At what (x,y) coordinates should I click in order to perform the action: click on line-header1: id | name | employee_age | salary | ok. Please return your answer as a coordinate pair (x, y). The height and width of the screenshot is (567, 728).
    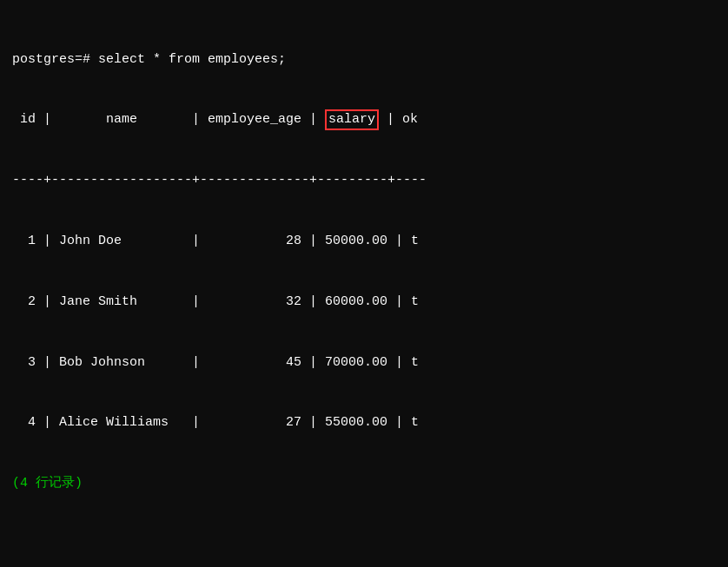
    Looking at the image, I should click on (364, 120).